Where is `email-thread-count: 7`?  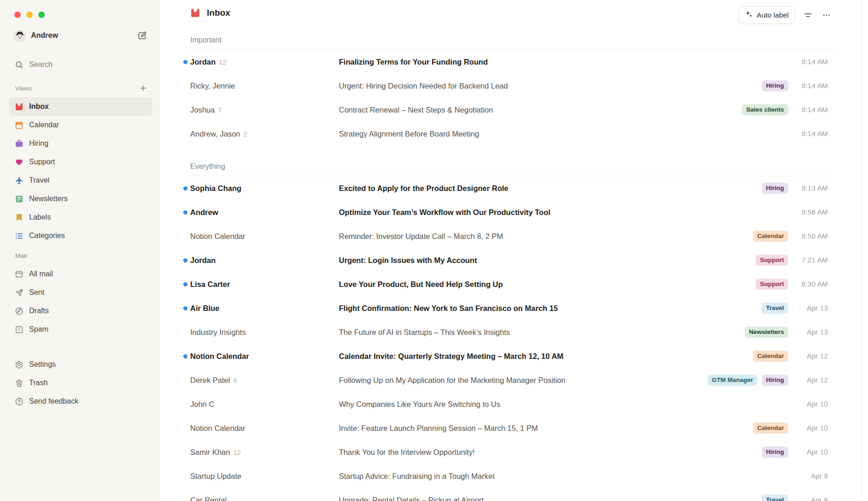
email-thread-count: 7 is located at coordinates (220, 110).